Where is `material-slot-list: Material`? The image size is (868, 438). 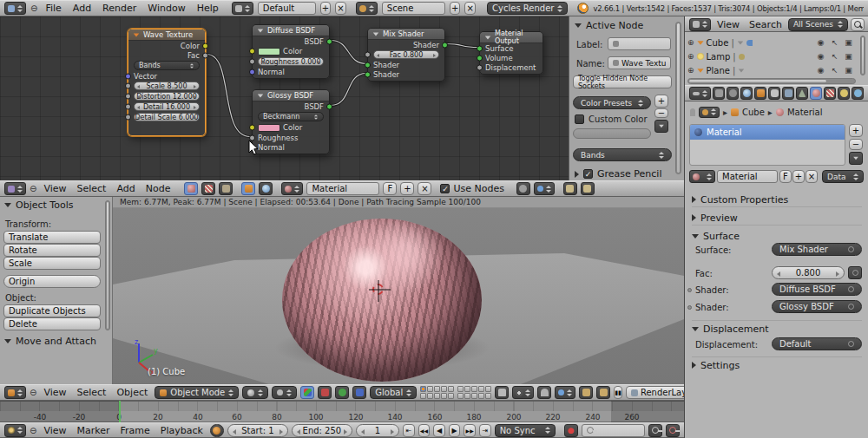 material-slot-list: Material is located at coordinates (767, 145).